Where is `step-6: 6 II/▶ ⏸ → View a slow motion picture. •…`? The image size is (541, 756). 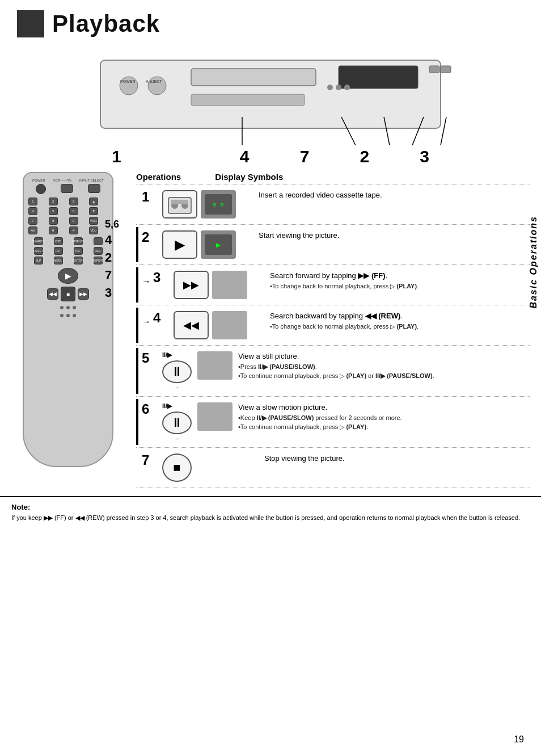
step-6: 6 II/▶ ⏸ → View a slow motion picture. •… is located at coordinates (336, 422).